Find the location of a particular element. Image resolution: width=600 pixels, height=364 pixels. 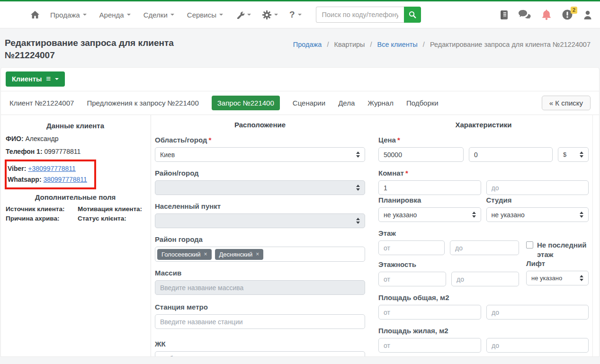

nav-item-deals-label: Сделки is located at coordinates (155, 15).